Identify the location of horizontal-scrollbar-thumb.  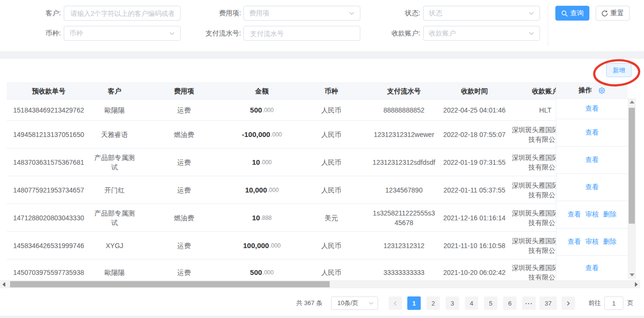
(170, 284).